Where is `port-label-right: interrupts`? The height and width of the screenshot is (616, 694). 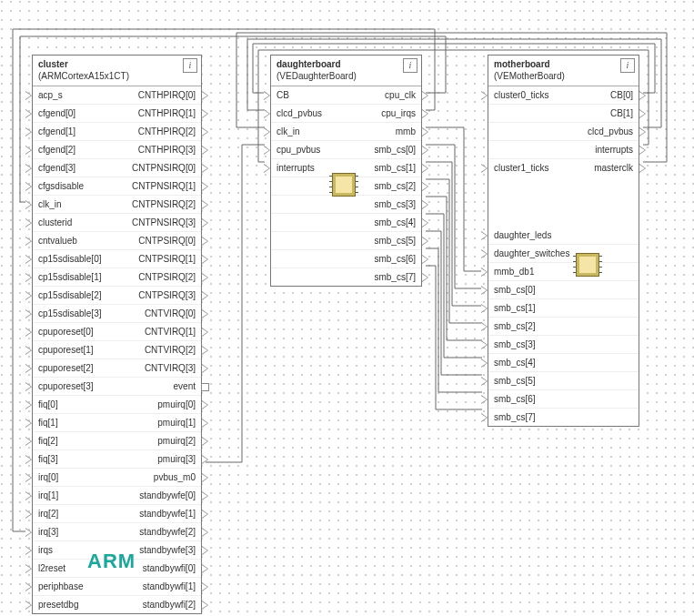
port-label-right: interrupts is located at coordinates (614, 149).